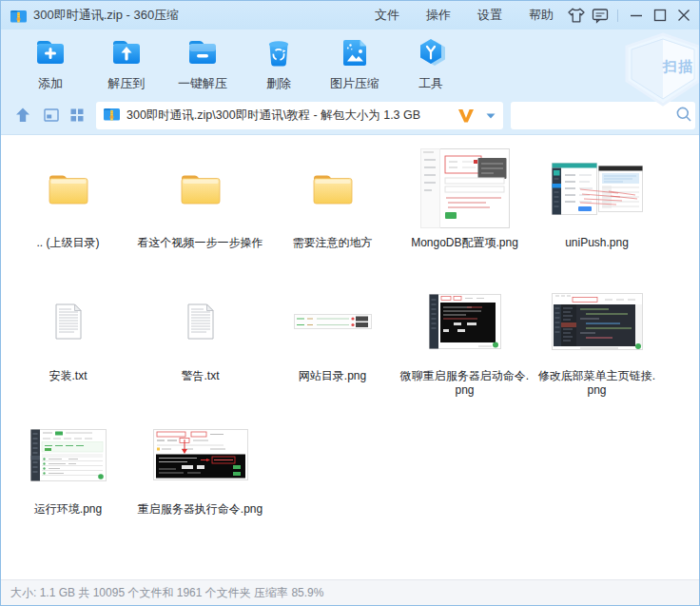 The height and width of the screenshot is (606, 700). What do you see at coordinates (112, 116) in the screenshot?
I see `zip-file-icon-small` at bounding box center [112, 116].